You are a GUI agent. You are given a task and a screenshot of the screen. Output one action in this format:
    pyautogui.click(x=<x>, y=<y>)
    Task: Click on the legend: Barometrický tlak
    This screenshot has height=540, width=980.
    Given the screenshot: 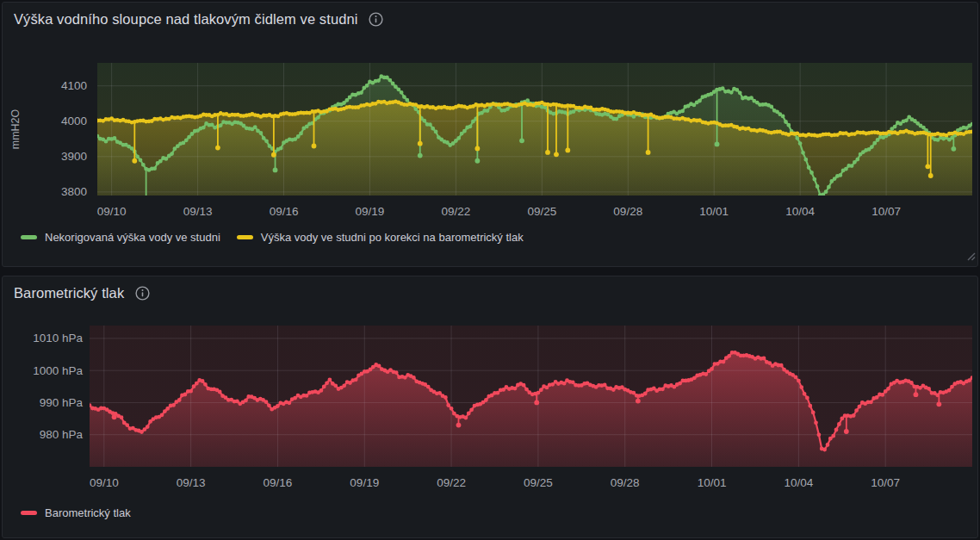 What is the action you would take?
    pyautogui.click(x=76, y=513)
    